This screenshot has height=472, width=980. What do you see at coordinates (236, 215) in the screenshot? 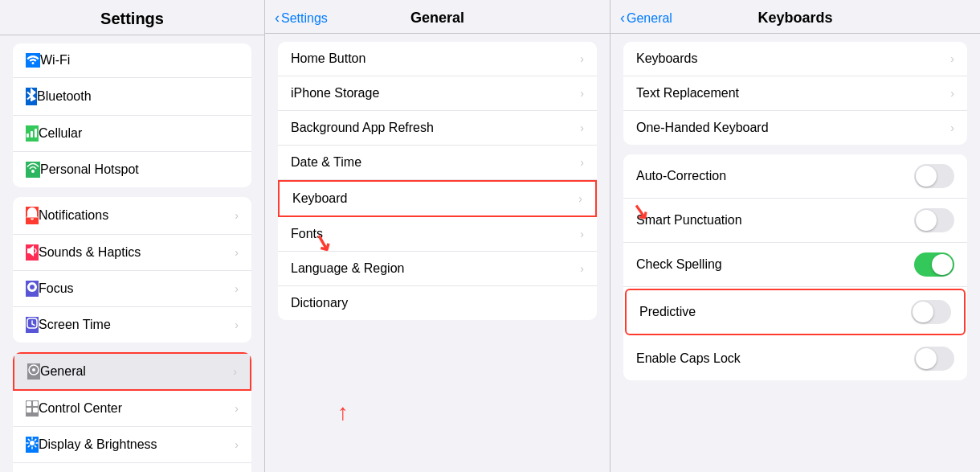
I see `notifications-chevron: ›` at bounding box center [236, 215].